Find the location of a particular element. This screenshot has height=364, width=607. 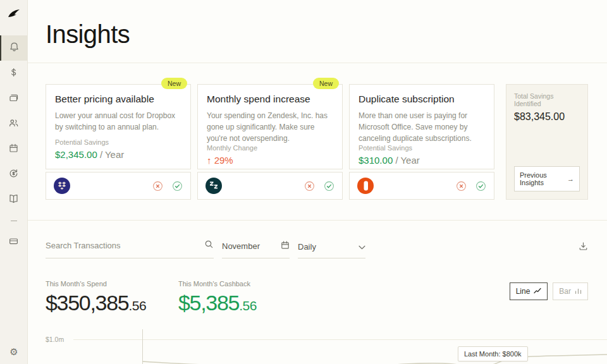

metric-row: $310.00 / Year is located at coordinates (422, 161).